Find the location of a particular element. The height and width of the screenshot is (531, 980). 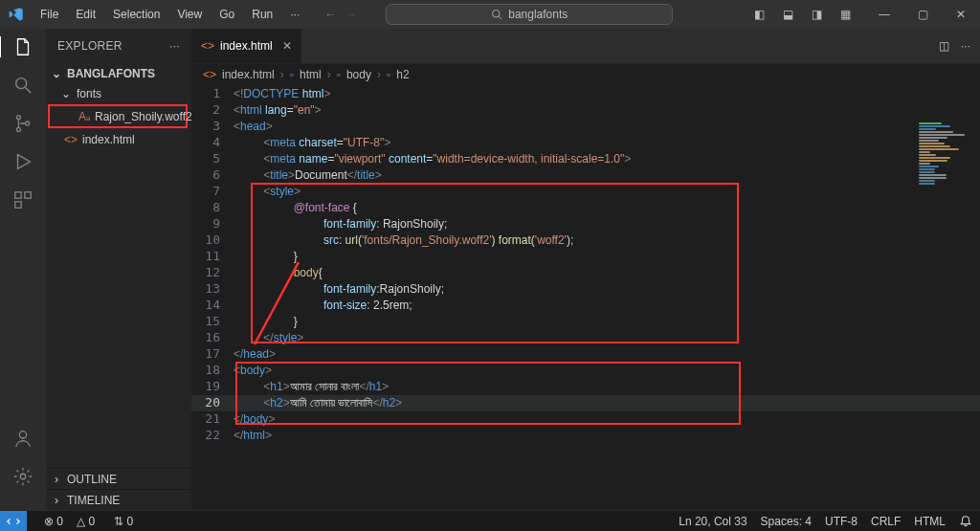

status-bar: ⊗ 0 △ 0 ⇅ 0 Ln 20, Col 33 Spaces: 4 UTF-… is located at coordinates (490, 520).